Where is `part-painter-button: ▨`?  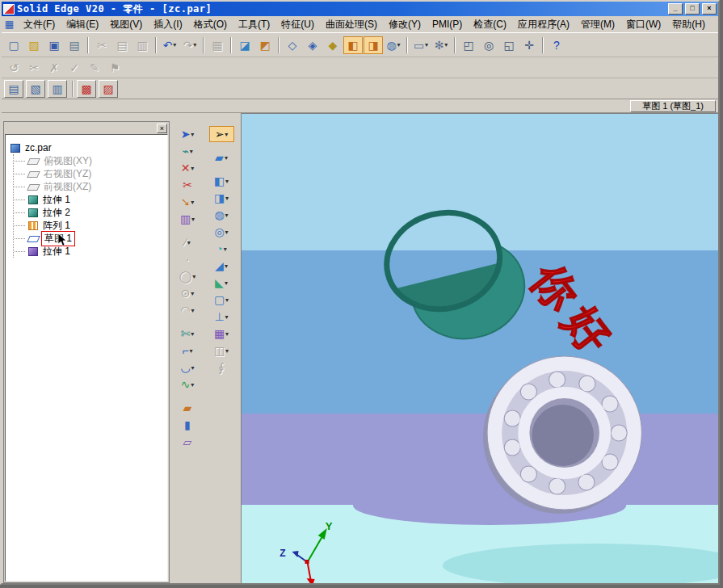
part-painter-button: ▨ is located at coordinates (108, 89).